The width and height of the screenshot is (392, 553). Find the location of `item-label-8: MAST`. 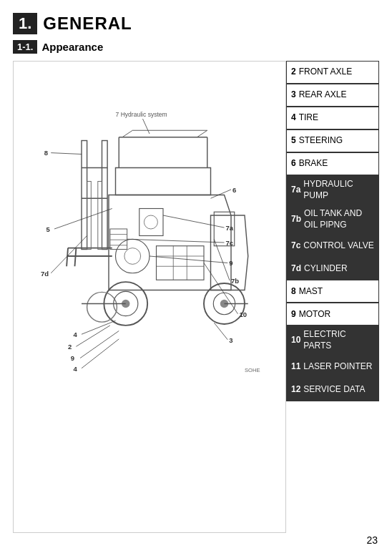

item-label-8: MAST is located at coordinates (310, 292).